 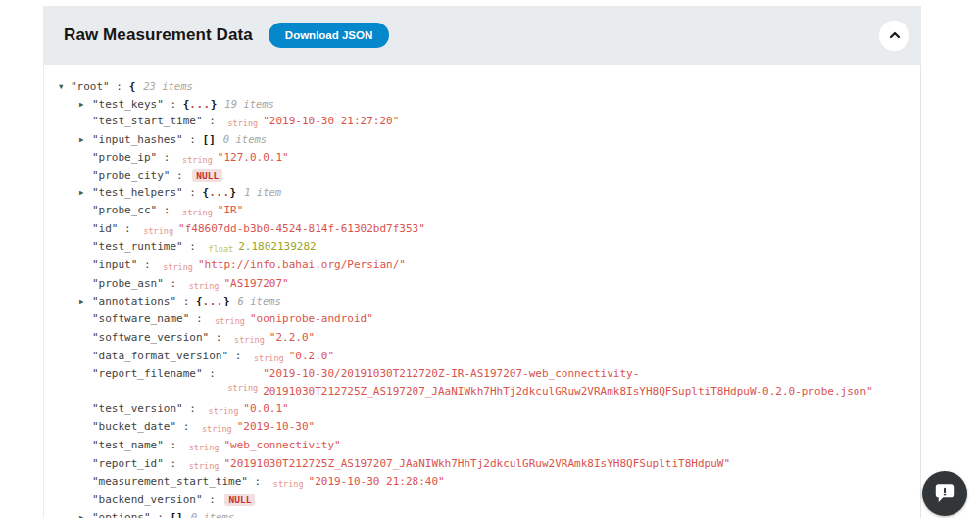 What do you see at coordinates (480, 121) in the screenshot?
I see `json-row-test_start_time: "test_start_time" : string"2019-10-30 21…` at bounding box center [480, 121].